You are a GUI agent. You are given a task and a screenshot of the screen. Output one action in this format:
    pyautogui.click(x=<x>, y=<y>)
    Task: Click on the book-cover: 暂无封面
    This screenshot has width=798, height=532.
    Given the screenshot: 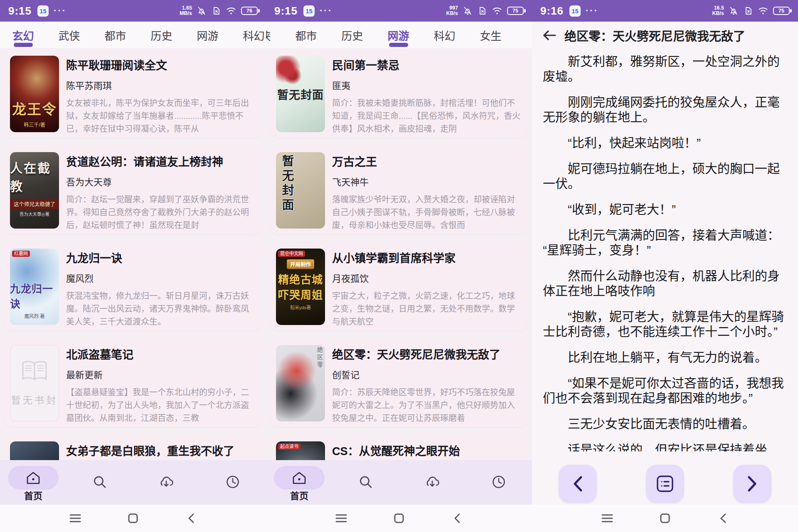 What is the action you would take?
    pyautogui.click(x=300, y=190)
    